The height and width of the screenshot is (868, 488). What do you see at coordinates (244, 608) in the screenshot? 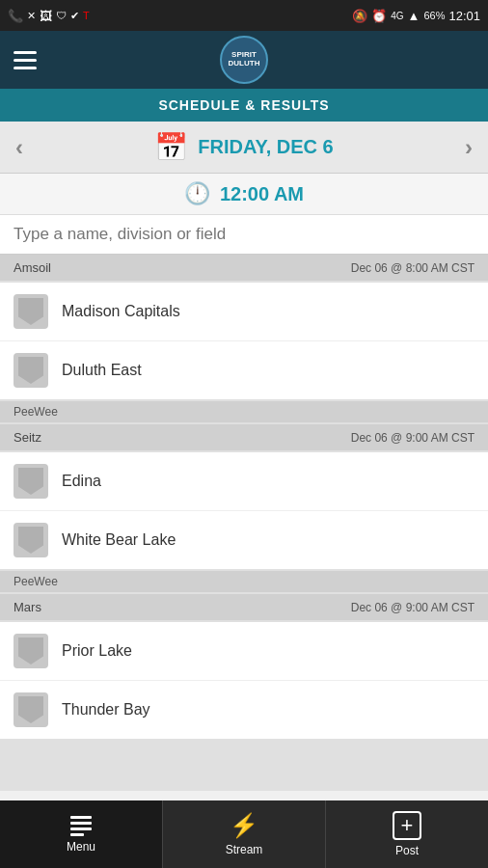
I see `section-header-mars: Mars Dec 06 @ 9:00 AM CST` at bounding box center [244, 608].